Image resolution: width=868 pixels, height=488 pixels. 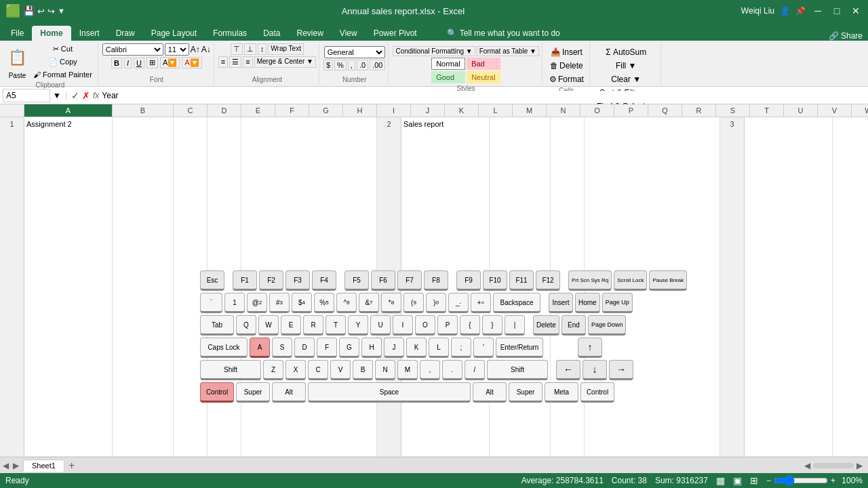 What do you see at coordinates (237, 49) in the screenshot?
I see `align-top-icon: ⊤` at bounding box center [237, 49].